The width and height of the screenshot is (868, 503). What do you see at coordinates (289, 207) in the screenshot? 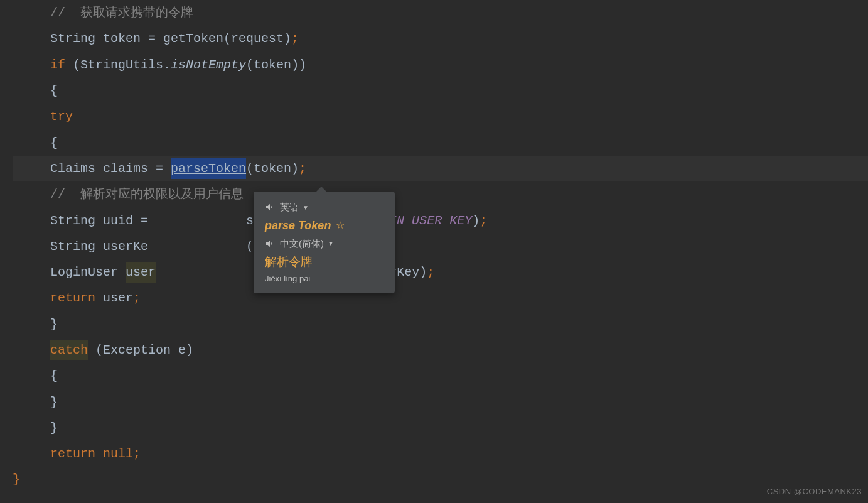
I see `source-language: 英语` at bounding box center [289, 207].